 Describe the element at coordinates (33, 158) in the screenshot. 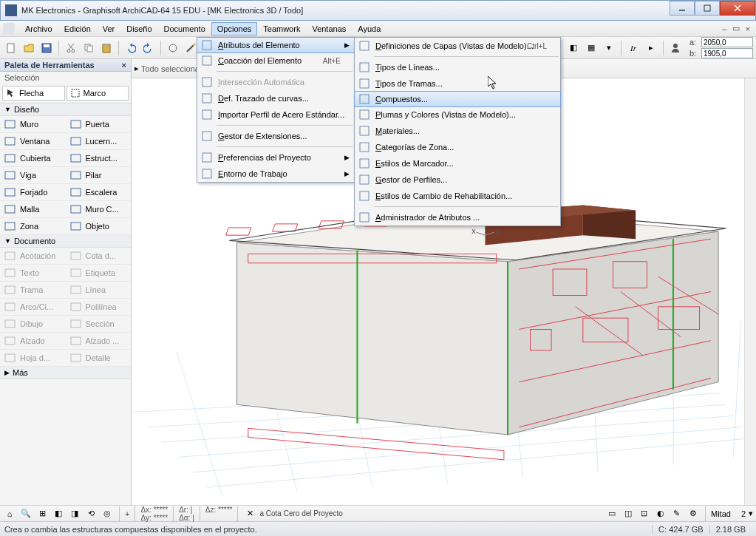

I see `tool-cubierta: Cubierta` at that location.